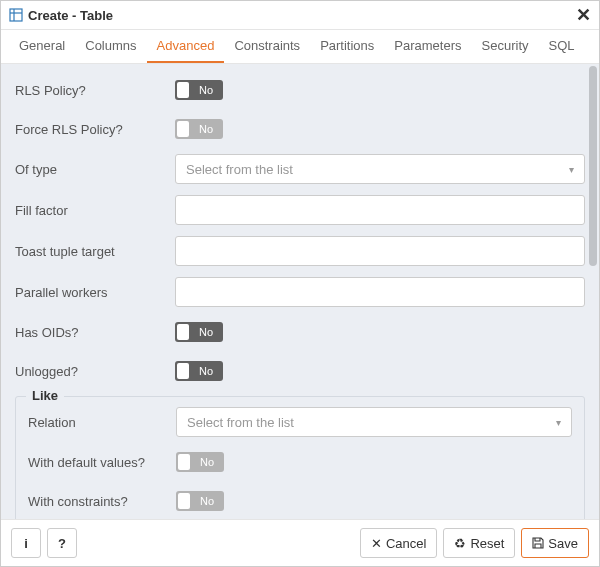 This screenshot has height=567, width=600. I want to click on toggle-force-rls-policy: No, so click(199, 129).